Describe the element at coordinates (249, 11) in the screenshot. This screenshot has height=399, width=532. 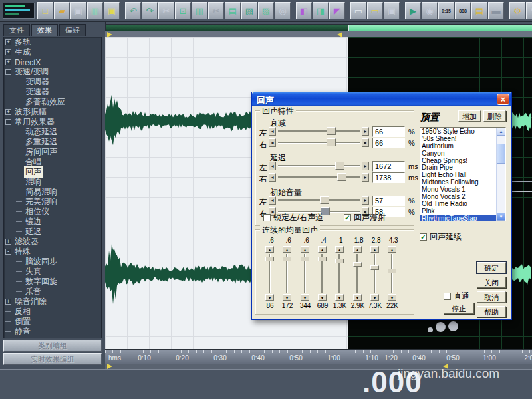
I see `mix-paste-button: ▧` at that location.